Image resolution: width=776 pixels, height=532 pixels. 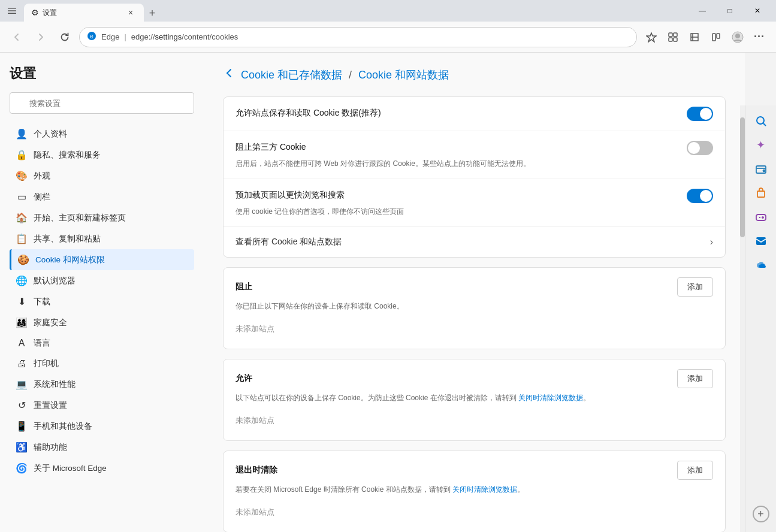 I want to click on svg-text: e, so click(x=92, y=36).